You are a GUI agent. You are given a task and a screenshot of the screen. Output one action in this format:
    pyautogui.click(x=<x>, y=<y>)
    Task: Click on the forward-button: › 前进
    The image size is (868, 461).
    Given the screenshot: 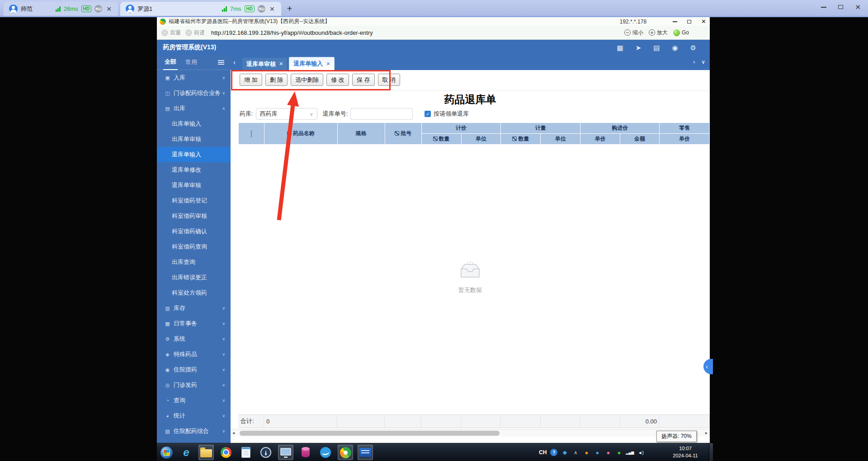 What is the action you would take?
    pyautogui.click(x=195, y=33)
    